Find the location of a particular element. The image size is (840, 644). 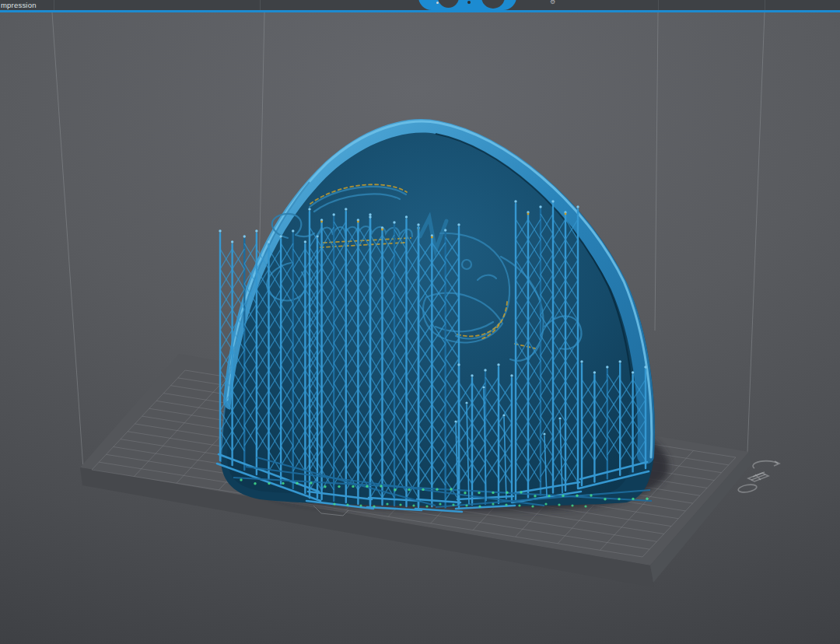

gear-icon: ⚙ is located at coordinates (552, 3).